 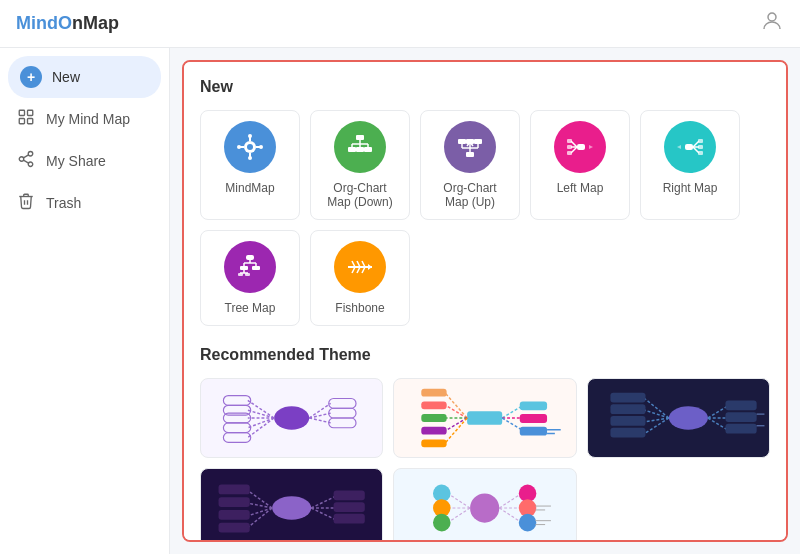 I want to click on theme-dark-purple, so click(x=292, y=505).